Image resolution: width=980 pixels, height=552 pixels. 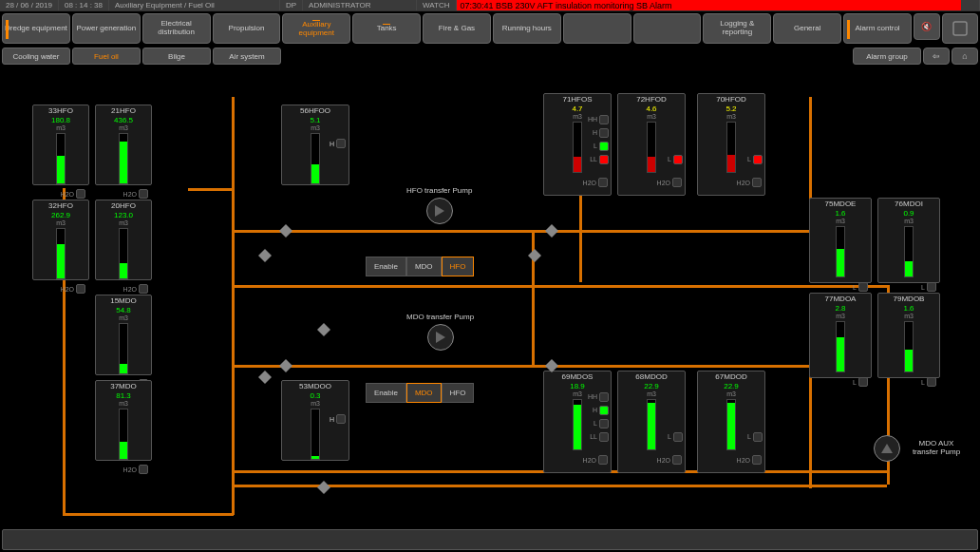 What do you see at coordinates (909, 240) in the screenshot?
I see `tank-76mdoi: 76MDOI 0.9 m3 L` at bounding box center [909, 240].